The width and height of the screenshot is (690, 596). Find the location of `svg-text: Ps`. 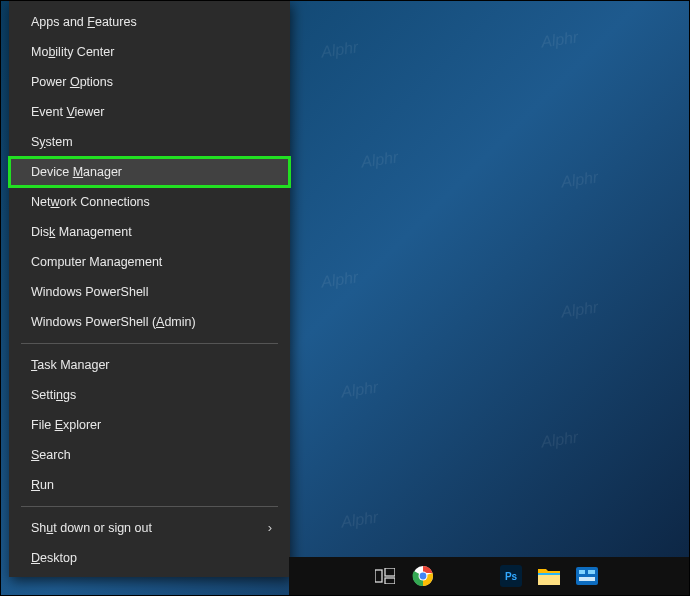

svg-text: Ps is located at coordinates (512, 576).